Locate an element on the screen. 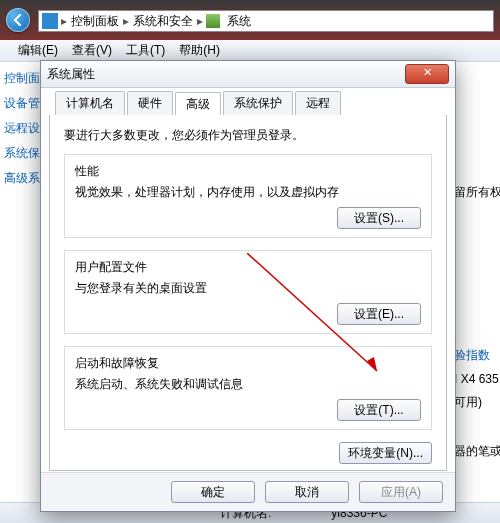  breadcrumb-item: 系统和安全 is located at coordinates (163, 22).